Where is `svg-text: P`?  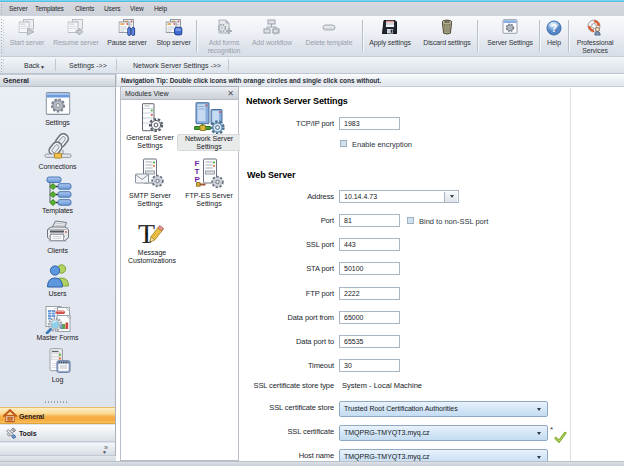
svg-text: P is located at coordinates (198, 180).